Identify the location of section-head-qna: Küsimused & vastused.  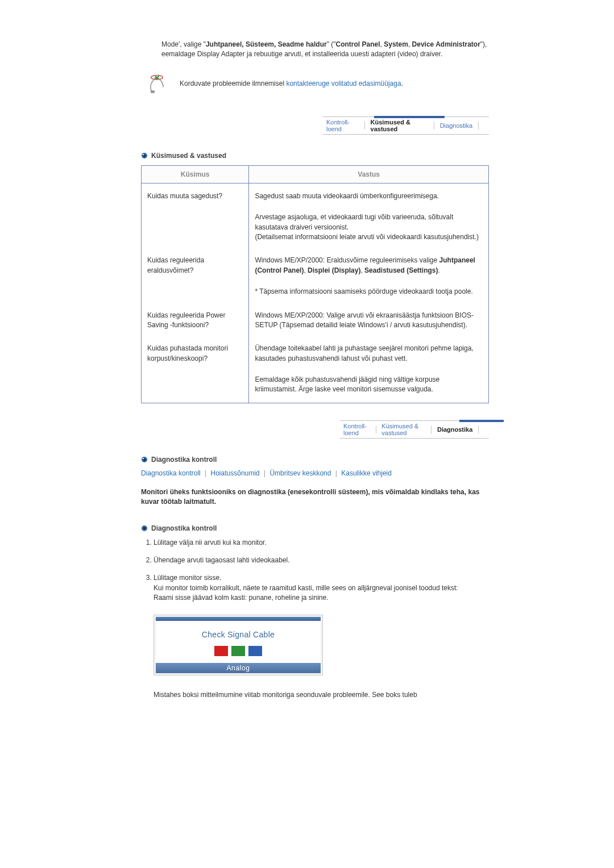
(315, 156).